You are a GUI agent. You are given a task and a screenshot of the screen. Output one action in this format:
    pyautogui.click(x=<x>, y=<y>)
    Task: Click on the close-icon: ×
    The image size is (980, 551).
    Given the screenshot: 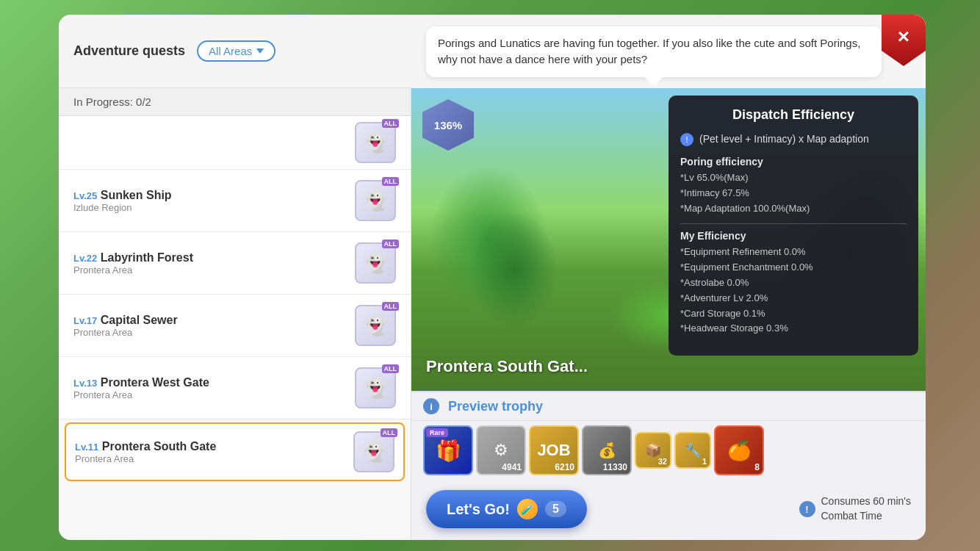 What is the action you would take?
    pyautogui.click(x=904, y=37)
    